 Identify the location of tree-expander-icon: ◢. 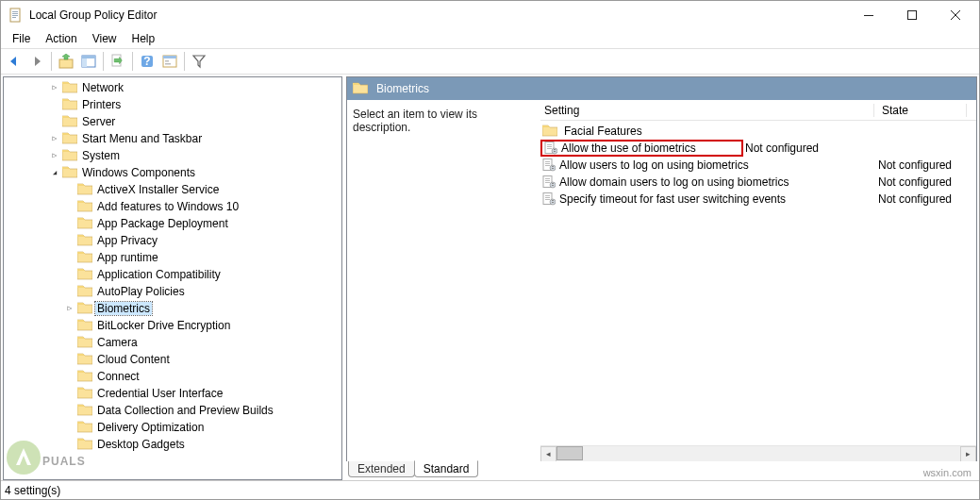
(55, 174).